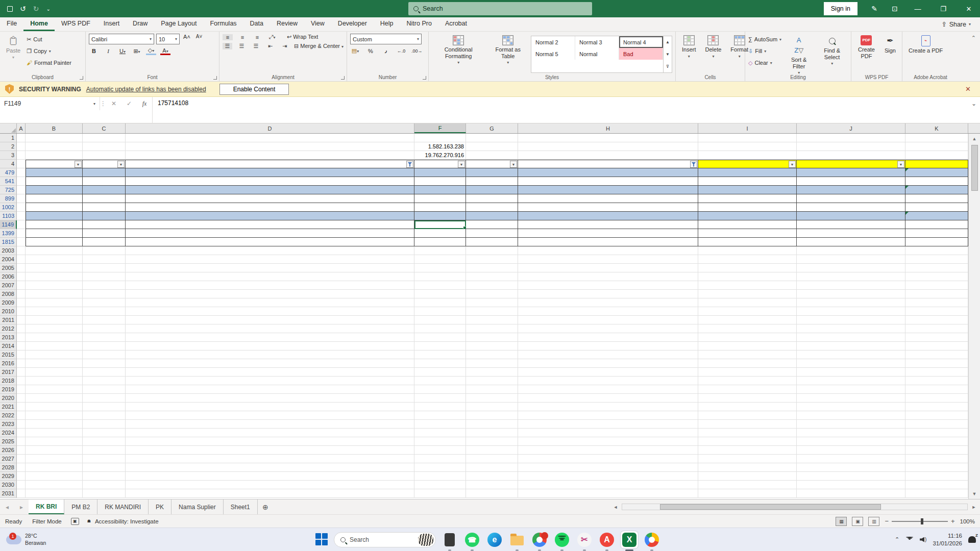  Describe the element at coordinates (21, 346) in the screenshot. I see `cell-A2014` at that location.